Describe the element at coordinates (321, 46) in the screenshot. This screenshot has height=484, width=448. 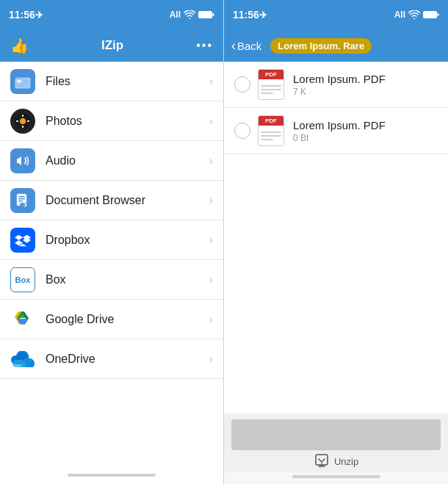
I see `folder-badge: Lorem Ipsum. Rare` at that location.